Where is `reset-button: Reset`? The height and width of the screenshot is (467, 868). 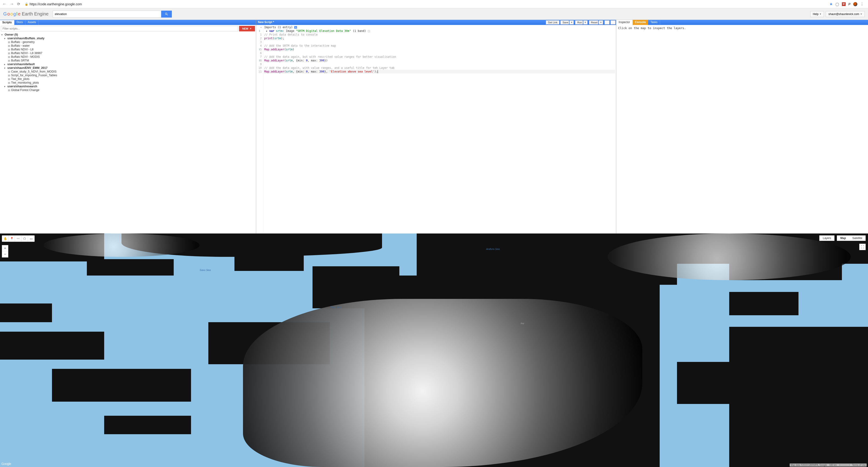
reset-button: Reset is located at coordinates (594, 22).